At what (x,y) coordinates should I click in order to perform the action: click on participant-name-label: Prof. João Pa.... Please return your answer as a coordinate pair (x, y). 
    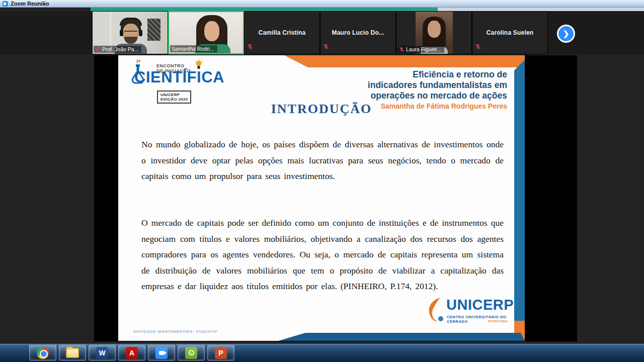
    Looking at the image, I should click on (118, 49).